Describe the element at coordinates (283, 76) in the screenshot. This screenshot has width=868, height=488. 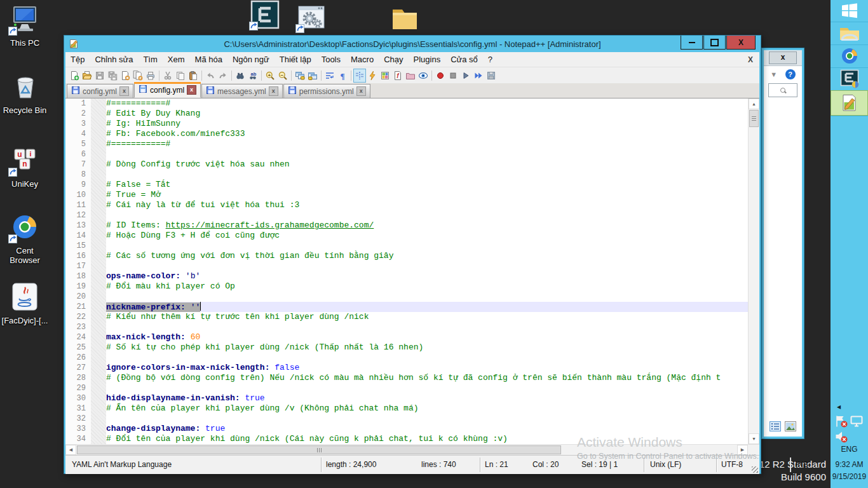
I see `zoom-out-icon: −` at that location.